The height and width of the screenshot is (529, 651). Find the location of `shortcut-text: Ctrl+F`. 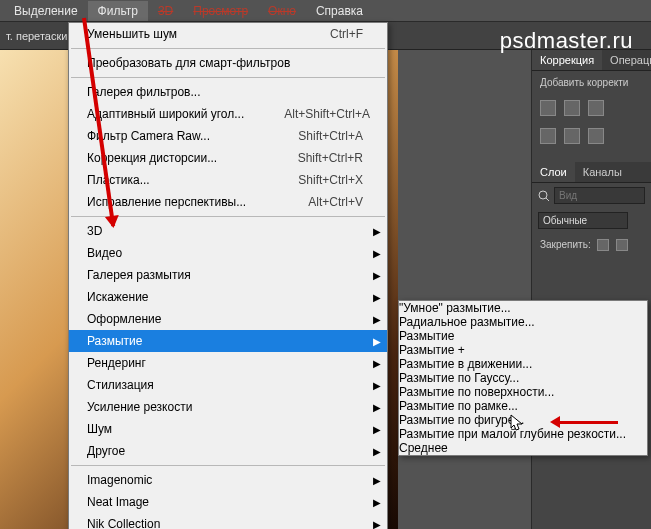

shortcut-text: Ctrl+F is located at coordinates (326, 34).